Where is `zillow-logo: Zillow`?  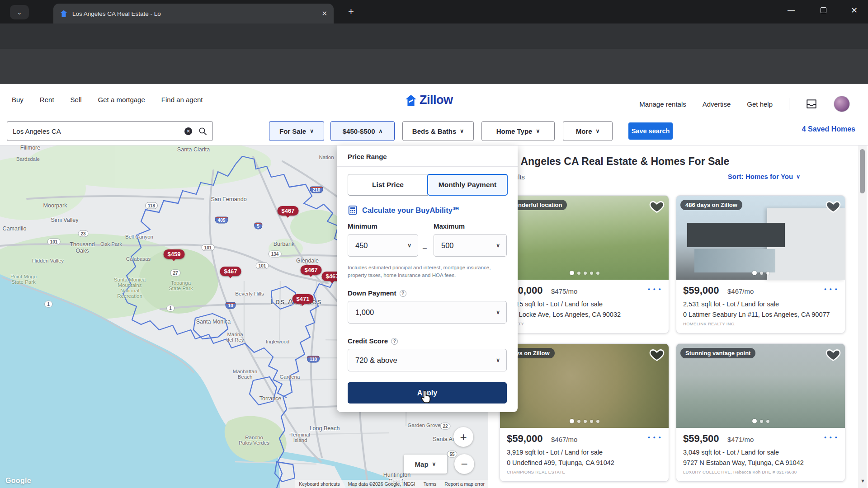 zillow-logo: Zillow is located at coordinates (429, 100).